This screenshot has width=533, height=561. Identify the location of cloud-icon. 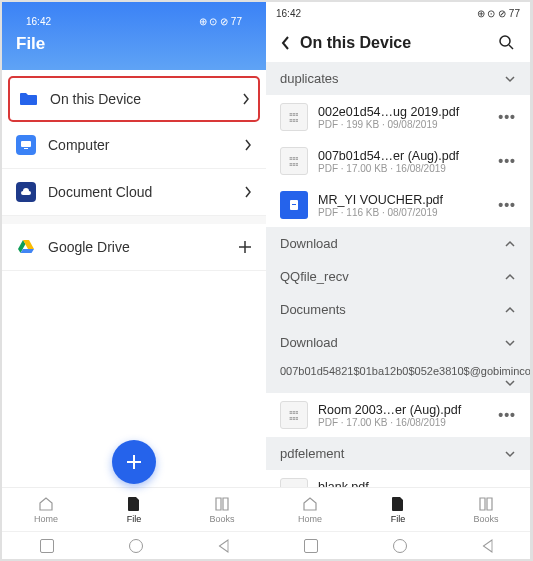
(26, 192).